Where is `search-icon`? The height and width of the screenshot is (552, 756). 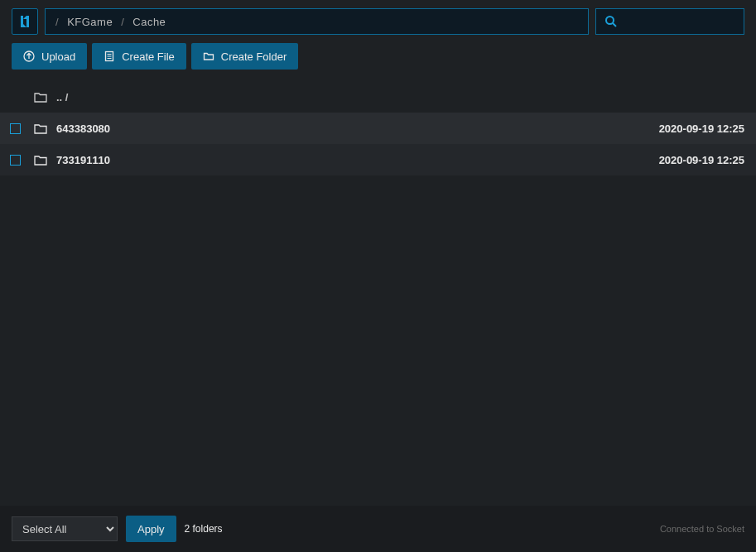 search-icon is located at coordinates (611, 22).